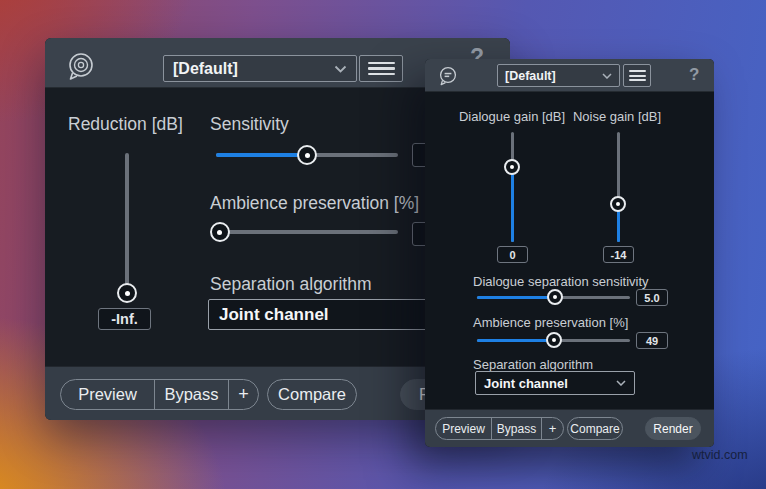 The height and width of the screenshot is (489, 766). I want to click on reduction-label: Reduction [dB], so click(126, 124).